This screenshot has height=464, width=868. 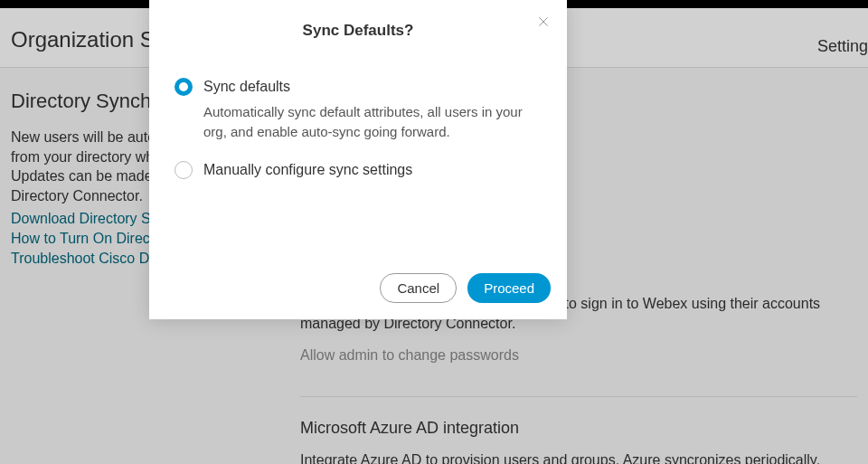 I want to click on radio-text: Sync defaults Automatically sync default…, so click(x=373, y=110).